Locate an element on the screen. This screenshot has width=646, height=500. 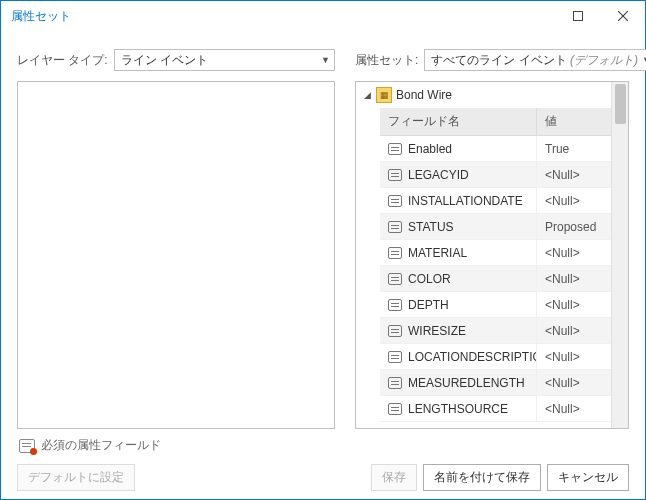
table-row-value: Proposed is located at coordinates (574, 227).